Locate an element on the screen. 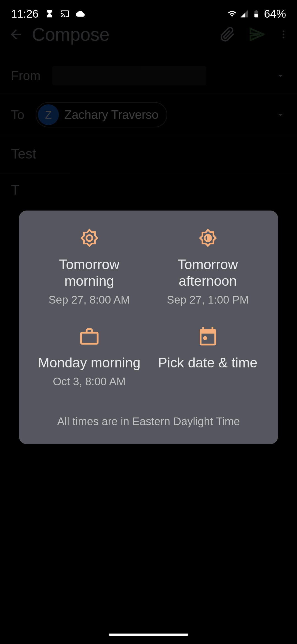 The width and height of the screenshot is (297, 644). home-indicator is located at coordinates (148, 635).